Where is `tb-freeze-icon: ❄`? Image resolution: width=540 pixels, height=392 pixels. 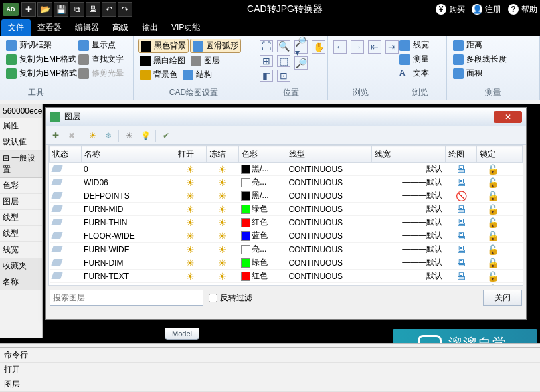 tb-freeze-icon: ❄ is located at coordinates (108, 136).